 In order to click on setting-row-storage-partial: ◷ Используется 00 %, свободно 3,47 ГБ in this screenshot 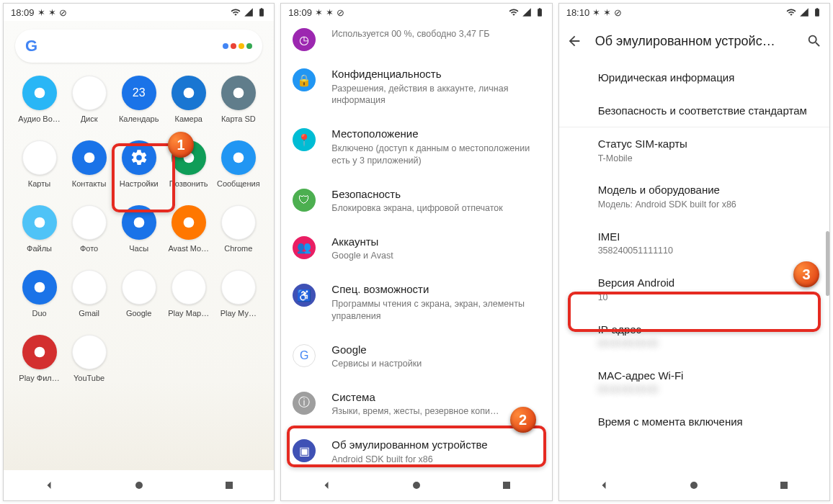, I will do `click(416, 40)`.